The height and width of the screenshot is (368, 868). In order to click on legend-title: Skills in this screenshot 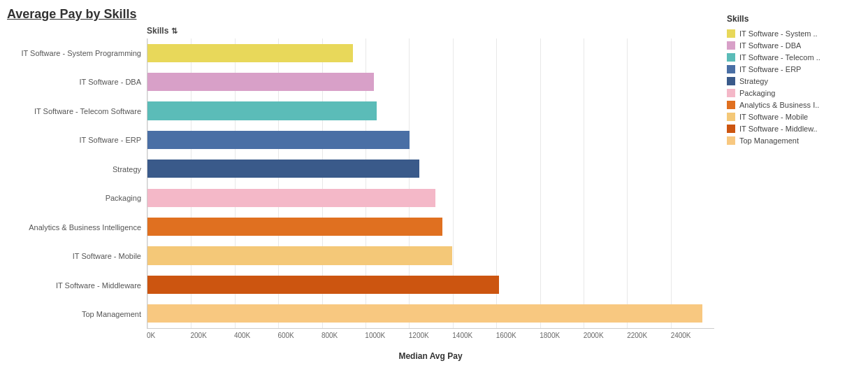, I will do `click(791, 19)`.